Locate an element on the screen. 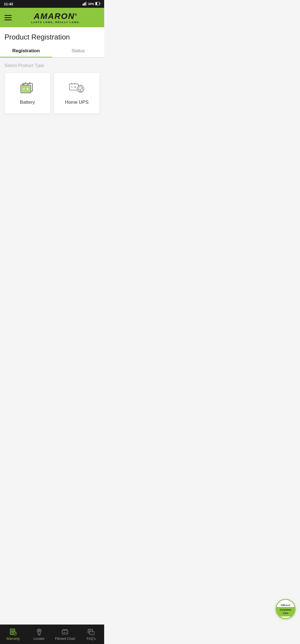 Image resolution: width=300 pixels, height=644 pixels. signal-icon is located at coordinates (85, 4).